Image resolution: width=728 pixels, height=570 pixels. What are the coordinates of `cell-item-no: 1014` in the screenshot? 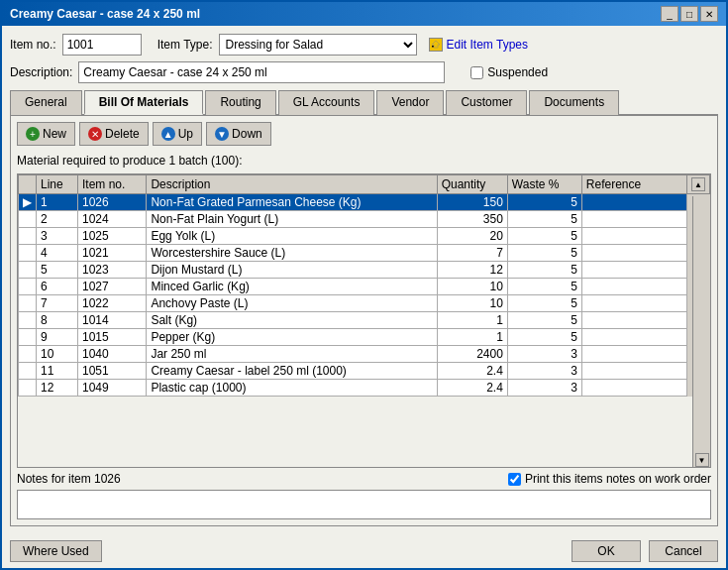 It's located at (113, 321).